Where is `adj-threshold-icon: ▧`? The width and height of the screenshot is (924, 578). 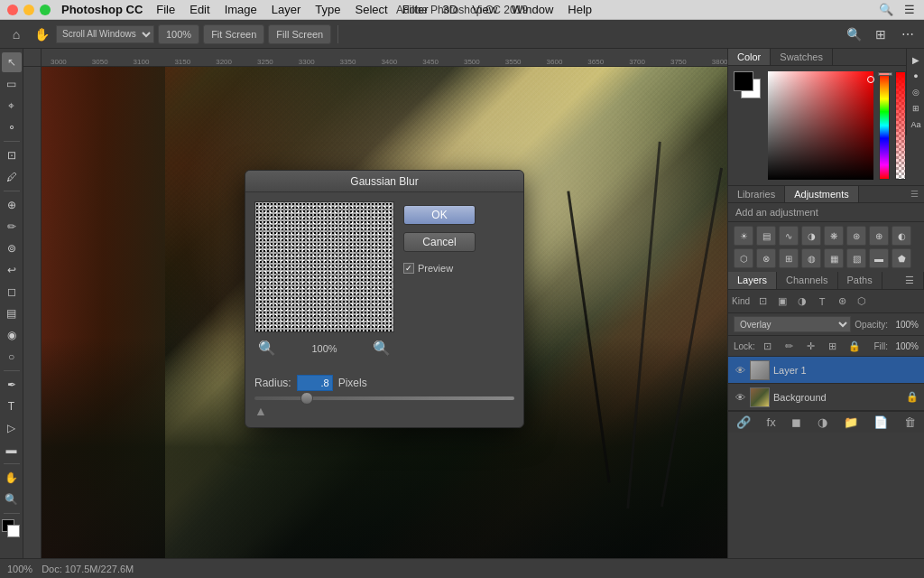 adj-threshold-icon: ▧ is located at coordinates (856, 258).